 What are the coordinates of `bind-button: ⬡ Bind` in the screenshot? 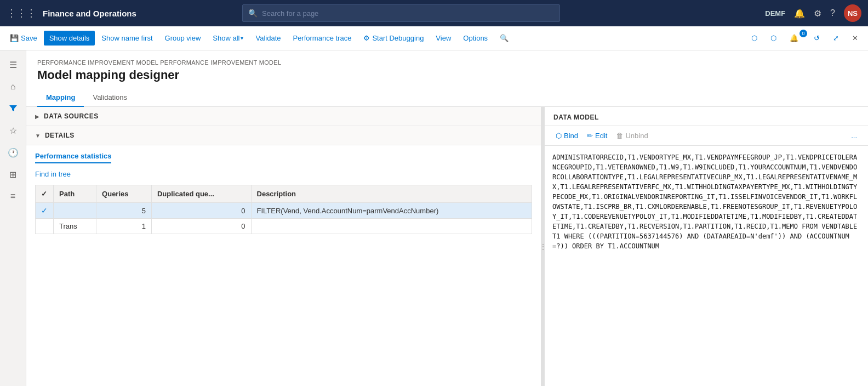 It's located at (567, 136).